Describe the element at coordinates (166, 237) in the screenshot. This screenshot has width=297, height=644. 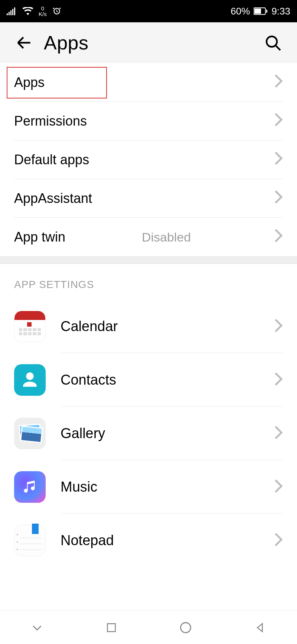
I see `menu-value: Disabled` at that location.